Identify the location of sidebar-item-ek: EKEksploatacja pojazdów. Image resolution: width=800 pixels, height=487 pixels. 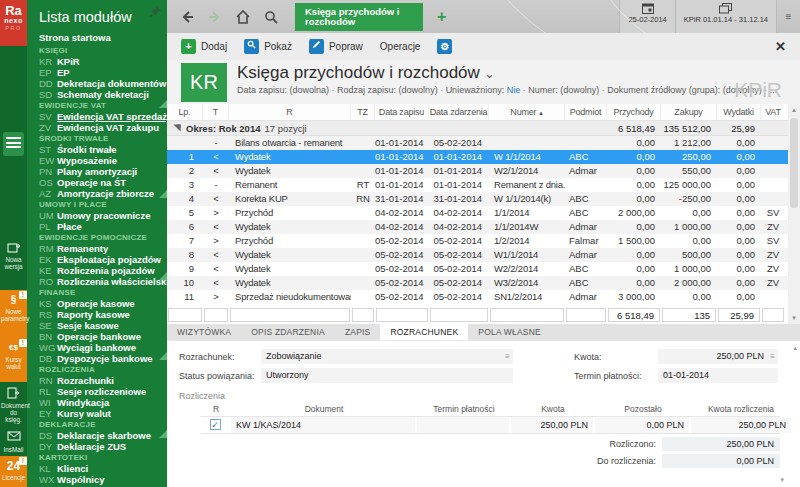
(103, 260).